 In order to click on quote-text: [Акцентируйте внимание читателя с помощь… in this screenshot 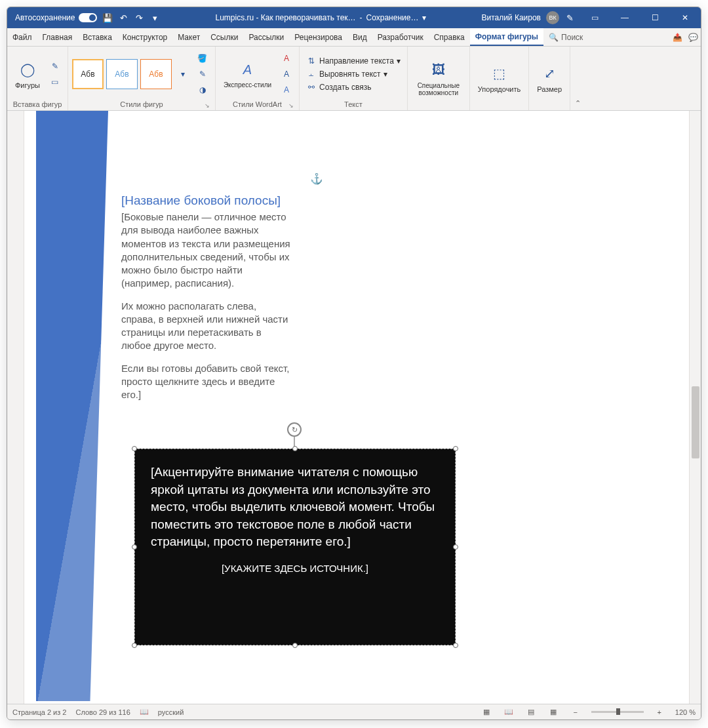, I will do `click(295, 508)`.